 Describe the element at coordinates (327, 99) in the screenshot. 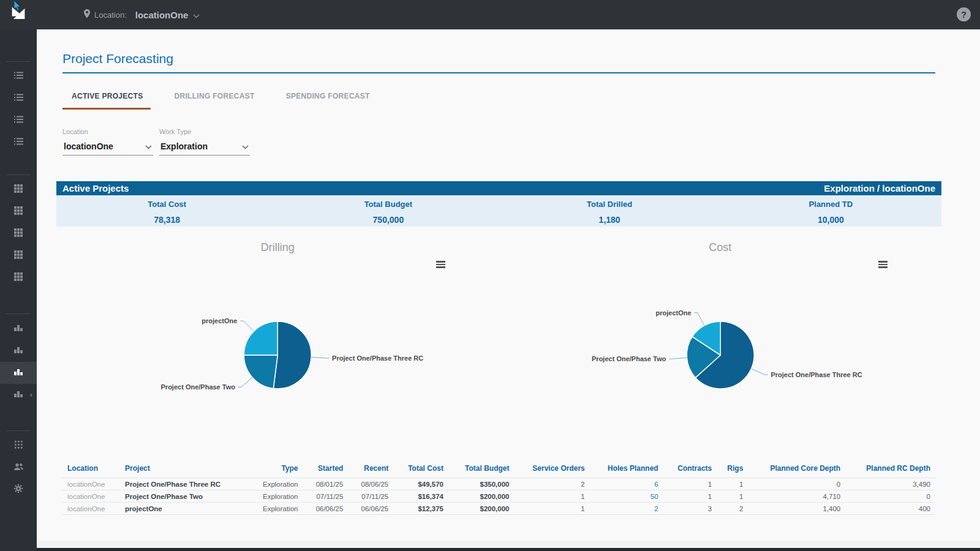

I see `tab-spending-forecast: SPENDING FORECAST` at that location.